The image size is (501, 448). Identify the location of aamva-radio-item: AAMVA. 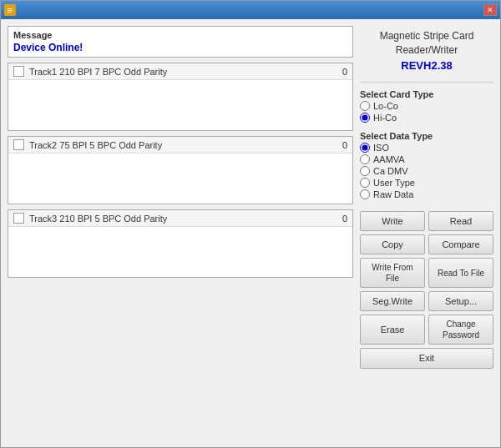
(427, 159).